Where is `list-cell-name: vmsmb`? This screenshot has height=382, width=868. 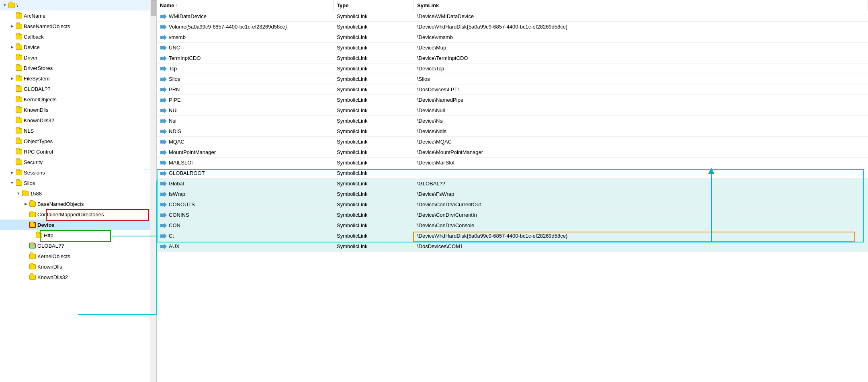
list-cell-name: vmsmb is located at coordinates (245, 37).